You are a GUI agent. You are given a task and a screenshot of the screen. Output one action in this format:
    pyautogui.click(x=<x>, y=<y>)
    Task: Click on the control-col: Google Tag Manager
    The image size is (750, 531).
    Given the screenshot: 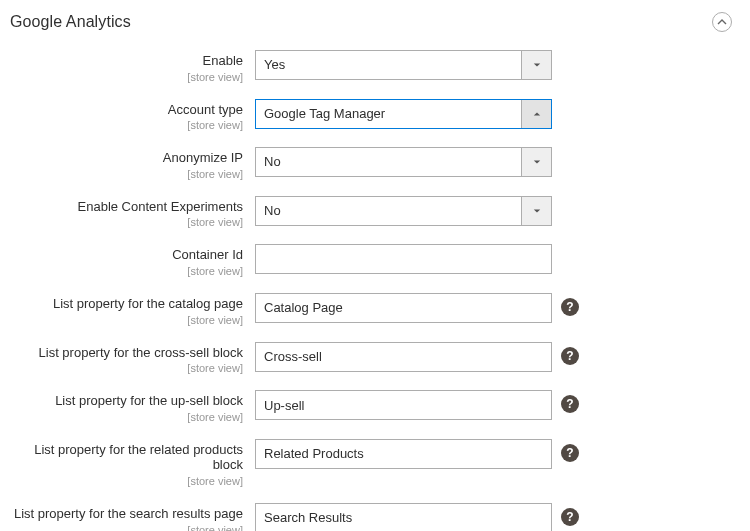 What is the action you would take?
    pyautogui.click(x=404, y=114)
    